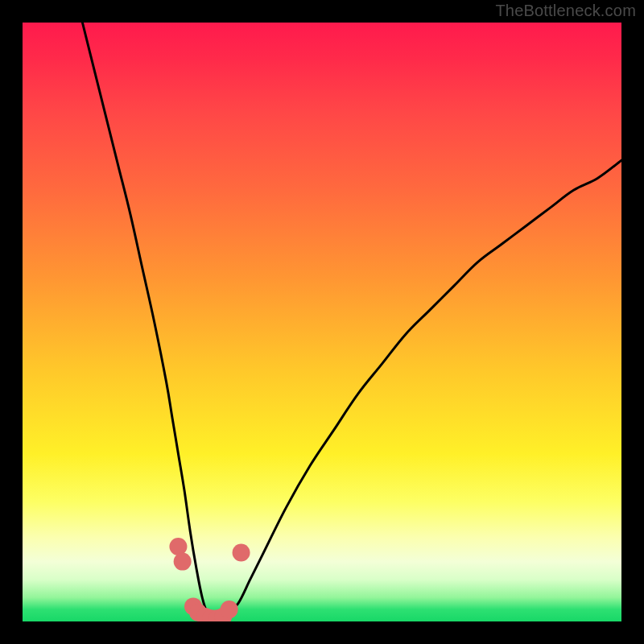 The width and height of the screenshot is (644, 644). Describe the element at coordinates (242, 552) in the screenshot. I see `marker-right-upper` at that location.